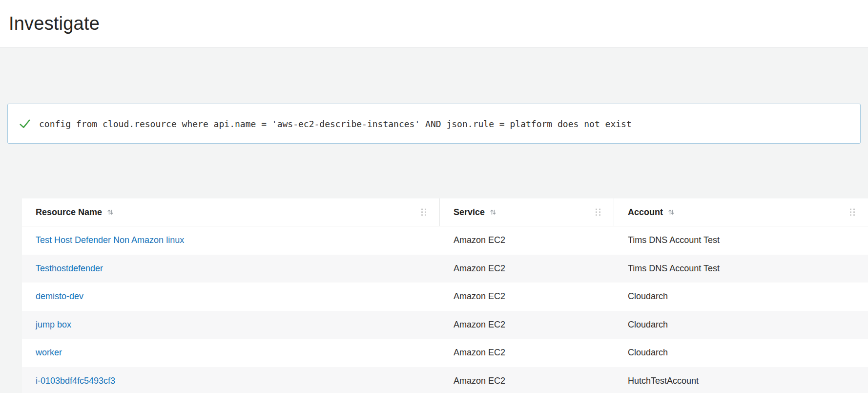 The width and height of the screenshot is (868, 393). I want to click on page-title: Investigate, so click(54, 23).